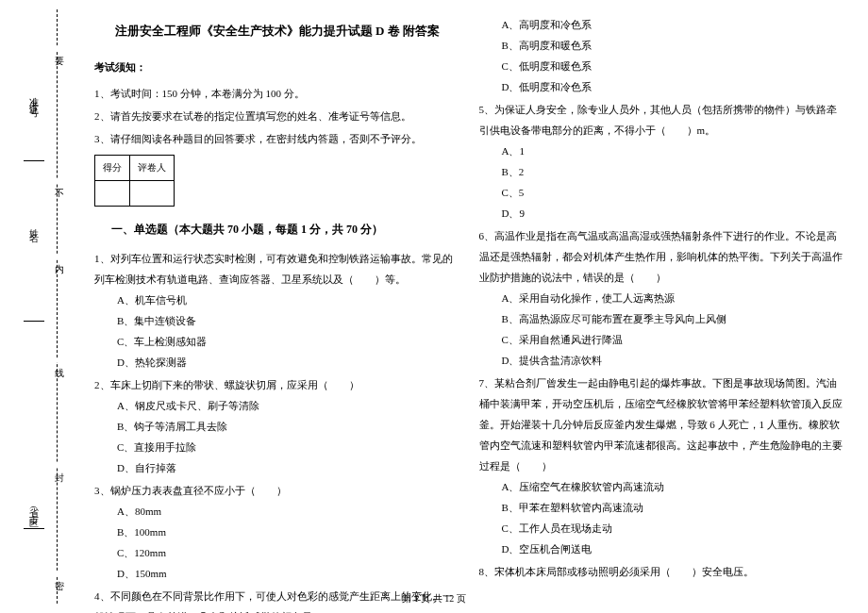 The width and height of the screenshot is (868, 613). I want to click on notice-heading: 考试须知：, so click(277, 67).